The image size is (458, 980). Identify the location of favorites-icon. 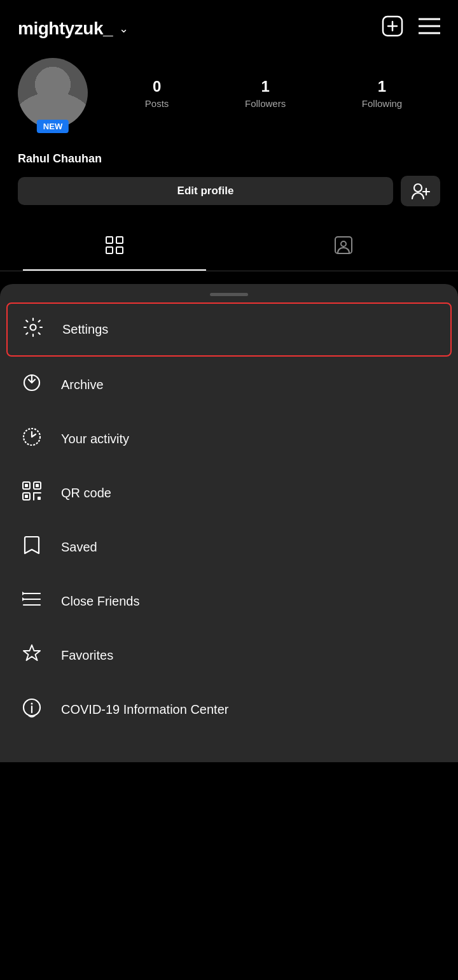
(32, 656).